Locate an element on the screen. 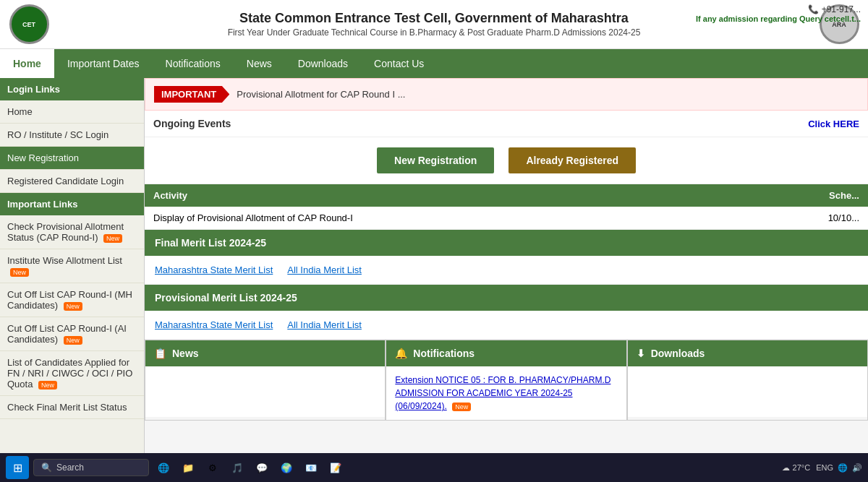  phone-number: 📞 +91-917... is located at coordinates (778, 9).